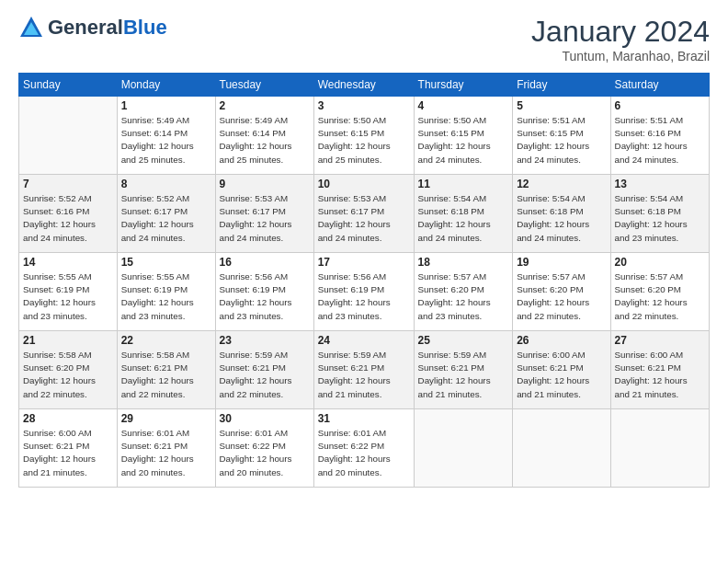 Image resolution: width=728 pixels, height=563 pixels. Describe the element at coordinates (561, 106) in the screenshot. I see `cell-date: 5` at that location.